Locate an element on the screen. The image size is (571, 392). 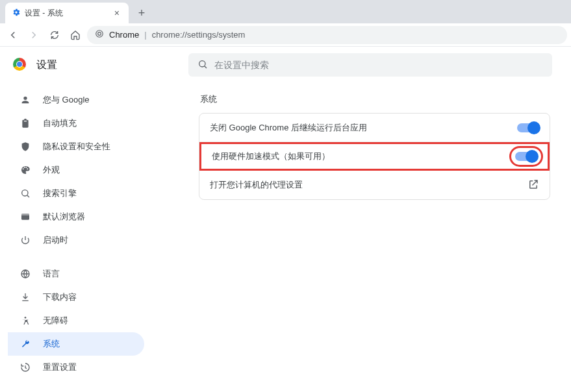
row-label: 使用硬件加速模式（如果可用） is located at coordinates (364, 156).